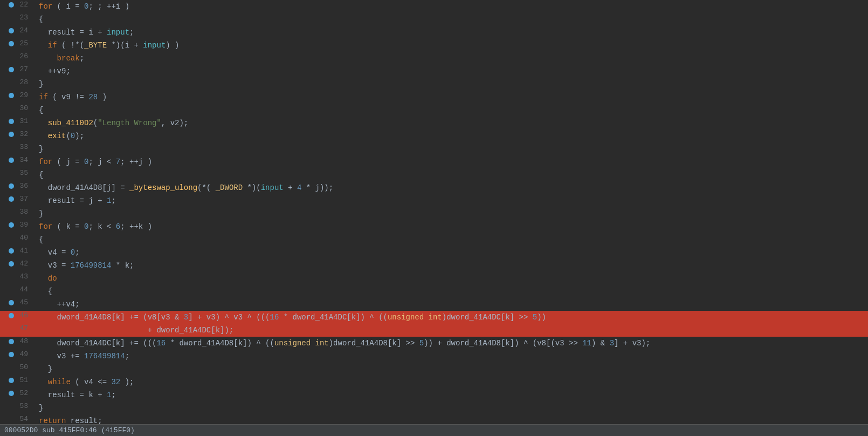  Describe the element at coordinates (95, 45) in the screenshot. I see `token-yellow: _BYTE` at that location.